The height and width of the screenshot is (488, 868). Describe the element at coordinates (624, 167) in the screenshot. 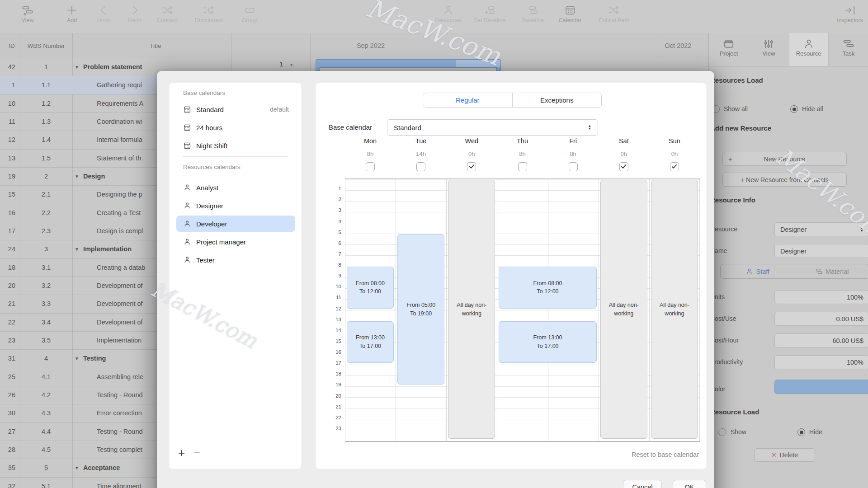

I see `non-working-checkbox-sat` at that location.